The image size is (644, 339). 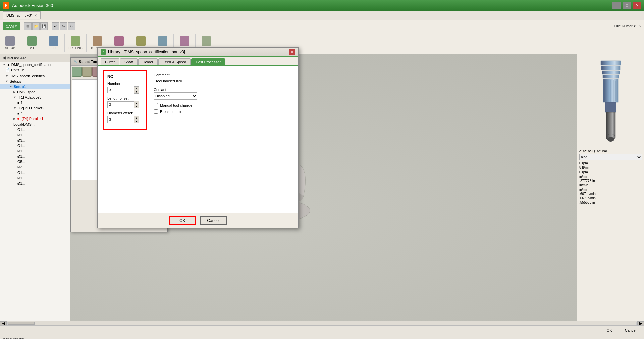 What do you see at coordinates (641, 323) in the screenshot?
I see `scroll-right-button: ▶` at bounding box center [641, 323].